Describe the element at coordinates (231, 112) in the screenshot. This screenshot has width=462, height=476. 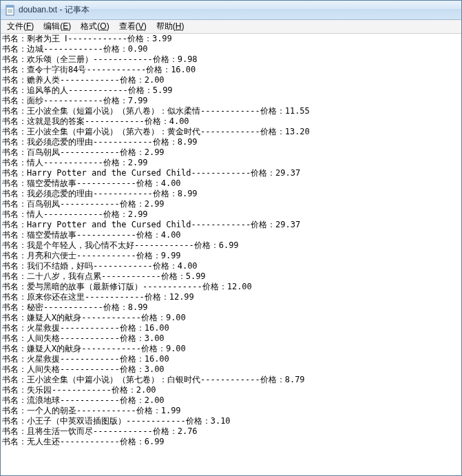
I see `text-line: 书名：王小波全集（短篇小说）（第八卷）：似水柔情------------价格：1…` at that location.